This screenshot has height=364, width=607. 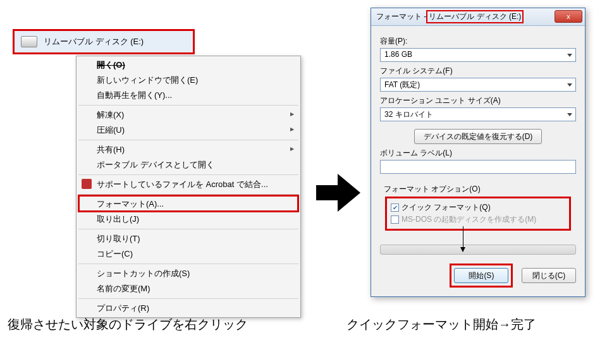 What do you see at coordinates (188, 115) in the screenshot?
I see `menu-unfreeze: 解凍(X)` at bounding box center [188, 115].